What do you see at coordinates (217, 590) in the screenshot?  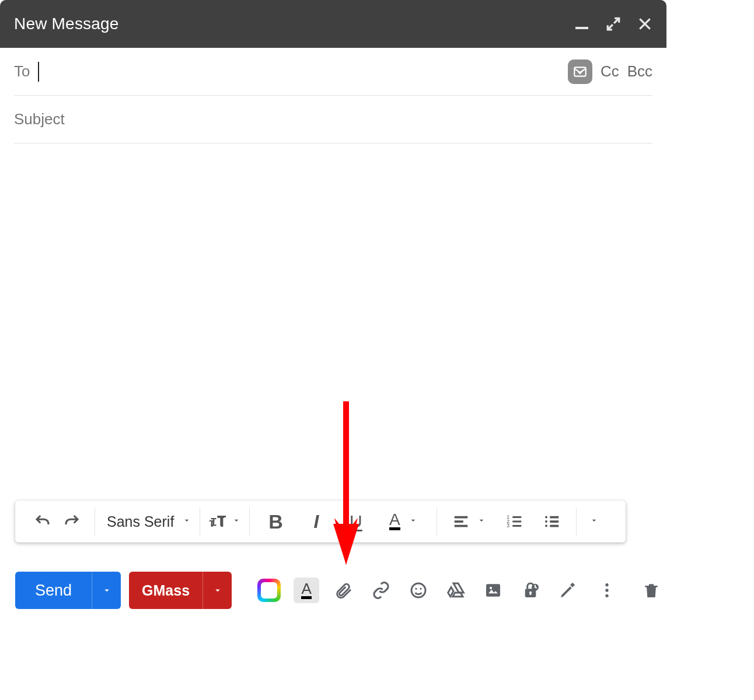 I see `gmass-more-button` at bounding box center [217, 590].